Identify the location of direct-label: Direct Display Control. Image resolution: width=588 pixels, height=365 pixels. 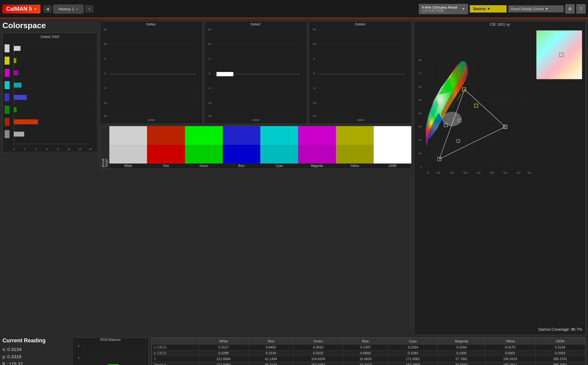
(527, 9).